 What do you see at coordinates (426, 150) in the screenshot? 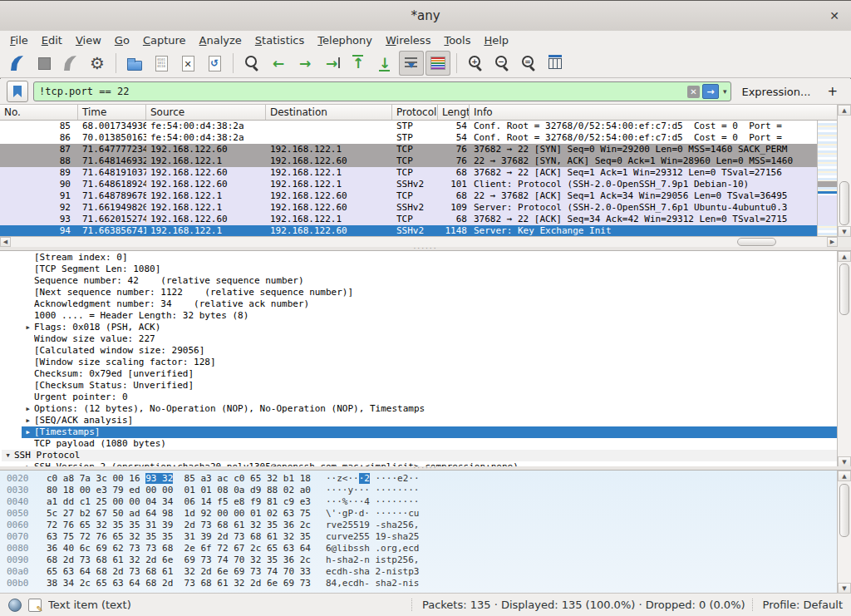
I see `packet-row-87: 8771.647777234192.168.122.60192.168.122.…` at bounding box center [426, 150].